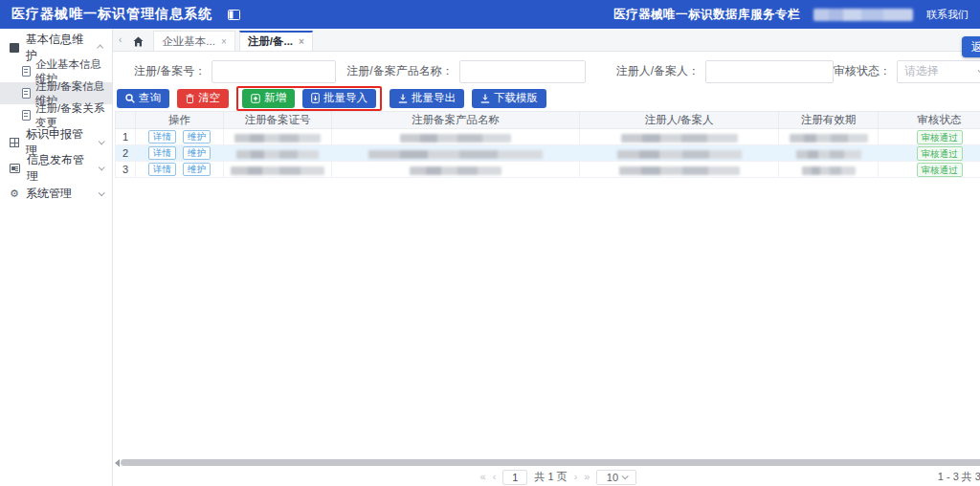  Describe the element at coordinates (427, 99) in the screenshot. I see `batch-export-button: 批量导出` at that location.